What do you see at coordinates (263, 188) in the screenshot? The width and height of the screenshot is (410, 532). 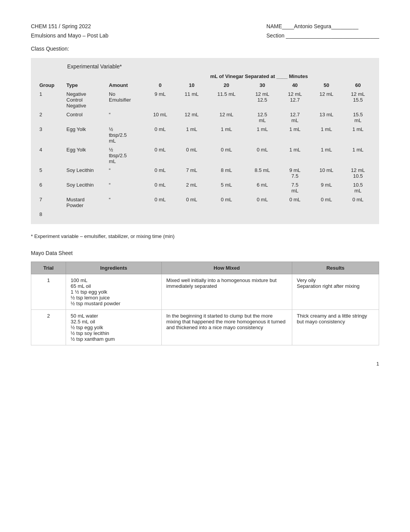 I see `val-6-30: 6 mL` at bounding box center [263, 188].